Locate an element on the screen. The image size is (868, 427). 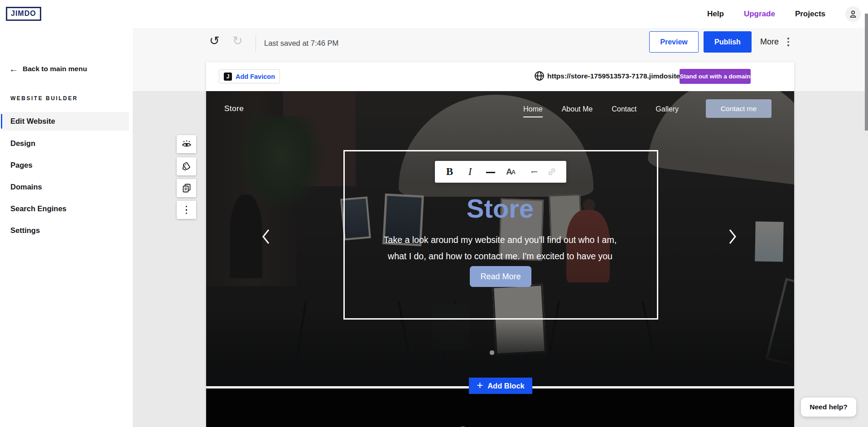
sidebar-item-design: Design is located at coordinates (66, 143).